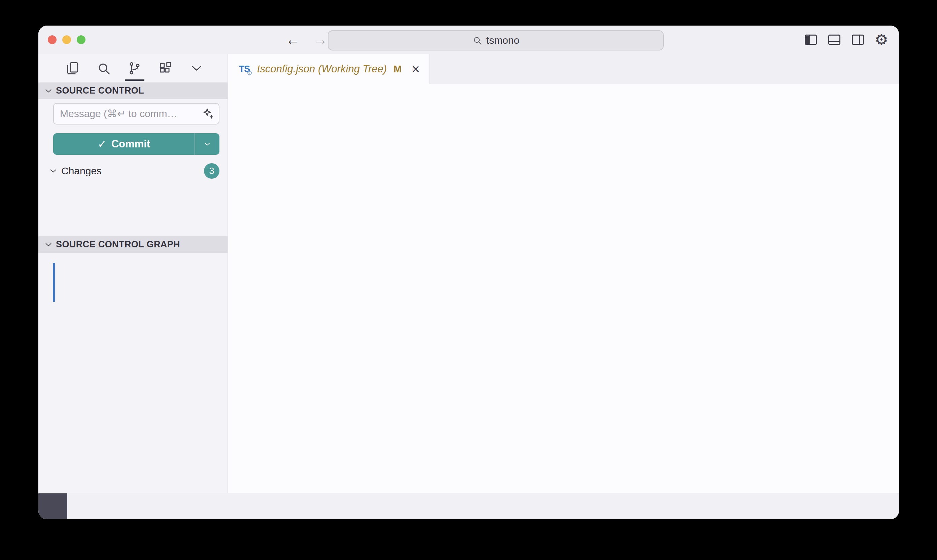  What do you see at coordinates (100, 91) in the screenshot?
I see `source-control-title: SOURCE CONTROL` at bounding box center [100, 91].